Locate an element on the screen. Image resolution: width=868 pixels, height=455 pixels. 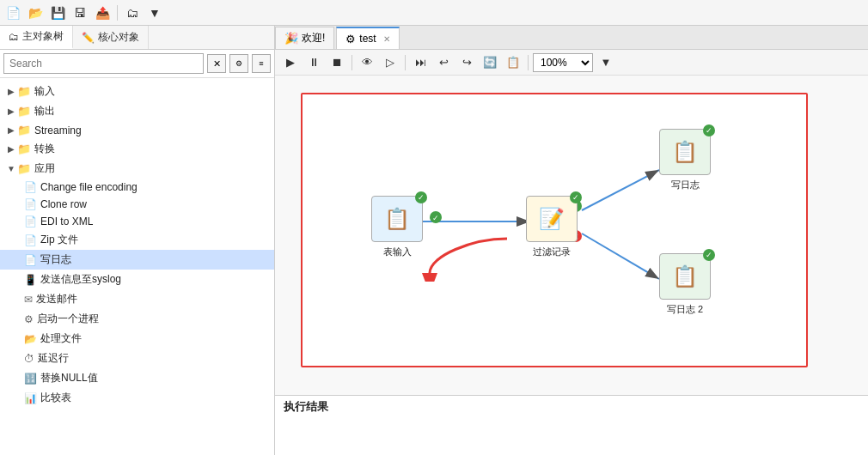
execution-results-title: 执行结果 is located at coordinates (572, 407).